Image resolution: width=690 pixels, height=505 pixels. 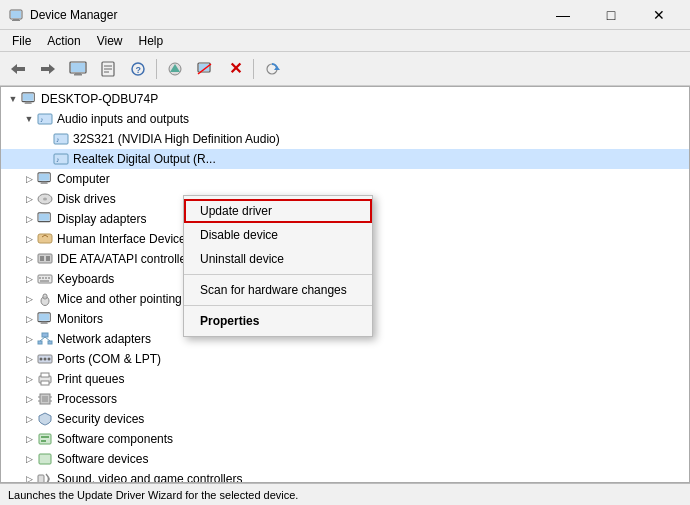 What do you see at coordinates (29, 219) in the screenshot?
I see `display-expand: ▷` at bounding box center [29, 219].